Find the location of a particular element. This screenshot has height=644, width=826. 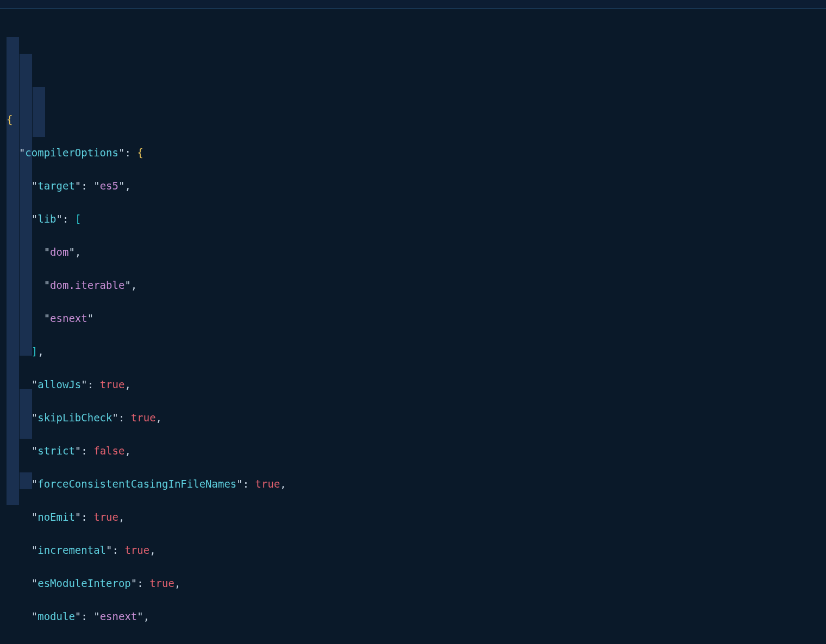

code-line: "noEmit": true, is located at coordinates (416, 517).